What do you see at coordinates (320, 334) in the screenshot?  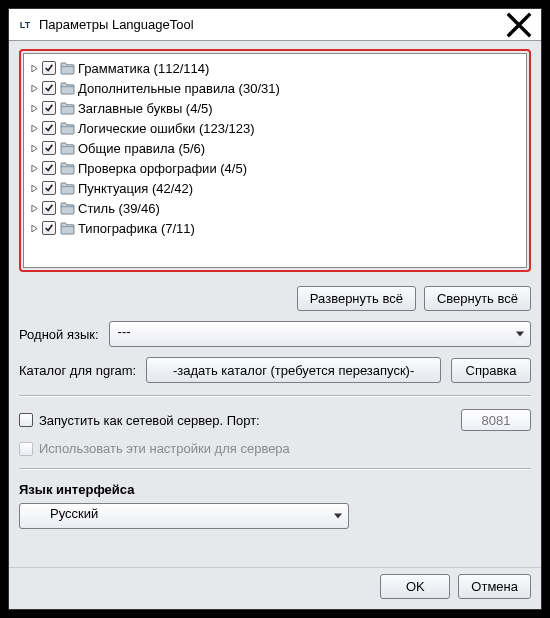 I see `native-language-select: ---` at bounding box center [320, 334].